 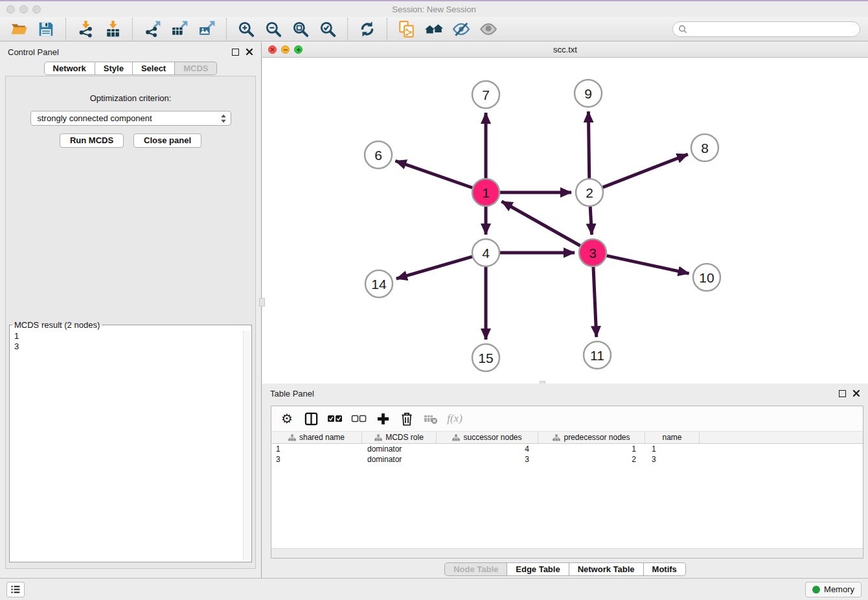 What do you see at coordinates (486, 253) in the screenshot?
I see `graph-node-4: 4` at bounding box center [486, 253].